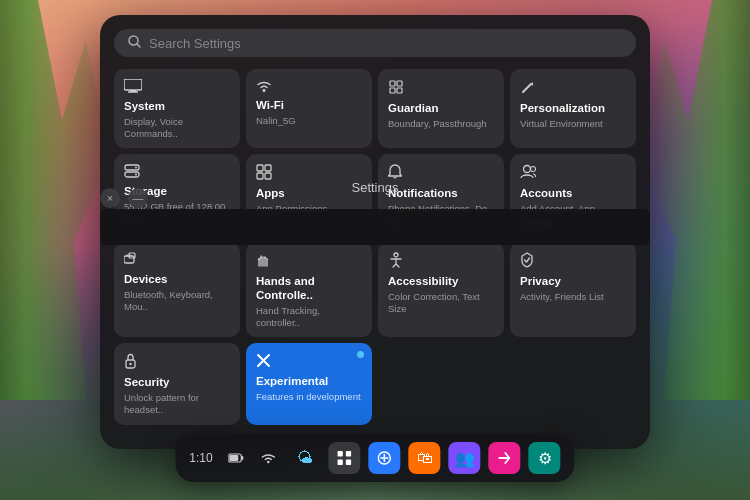  Describe the element at coordinates (573, 262) in the screenshot. I see `privacy-icon` at that location.